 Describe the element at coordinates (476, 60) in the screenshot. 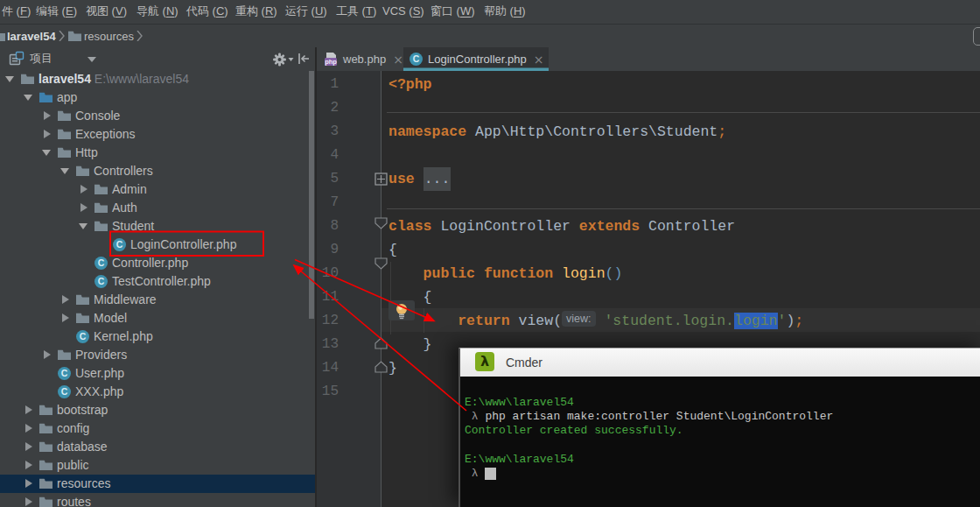

I see `editor-tab-logincontroller-php: CLoginController.php×` at that location.